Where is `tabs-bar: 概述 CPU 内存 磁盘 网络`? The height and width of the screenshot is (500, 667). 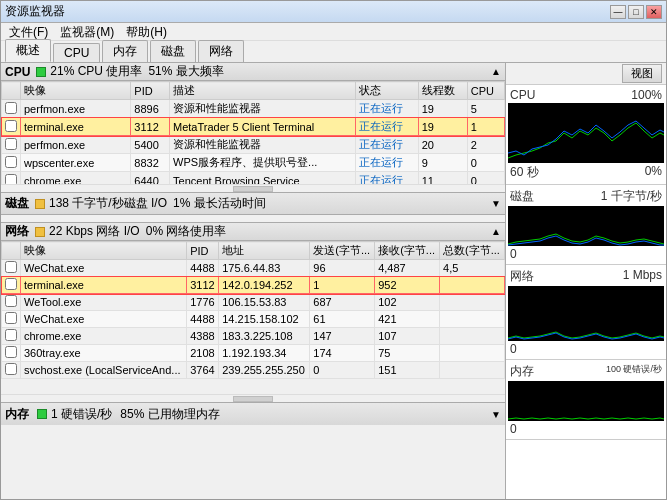
tabs-bar: 概述 CPU 内存 磁盘 网络 is located at coordinates (334, 52).